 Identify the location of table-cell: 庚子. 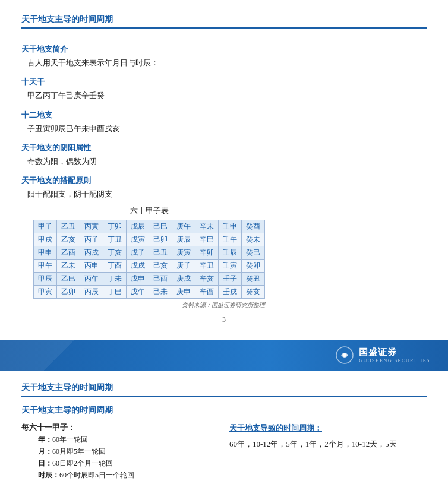
(184, 266).